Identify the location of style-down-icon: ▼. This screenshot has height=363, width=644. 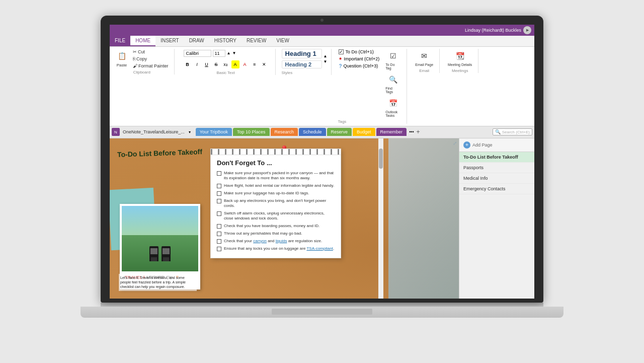
(326, 61).